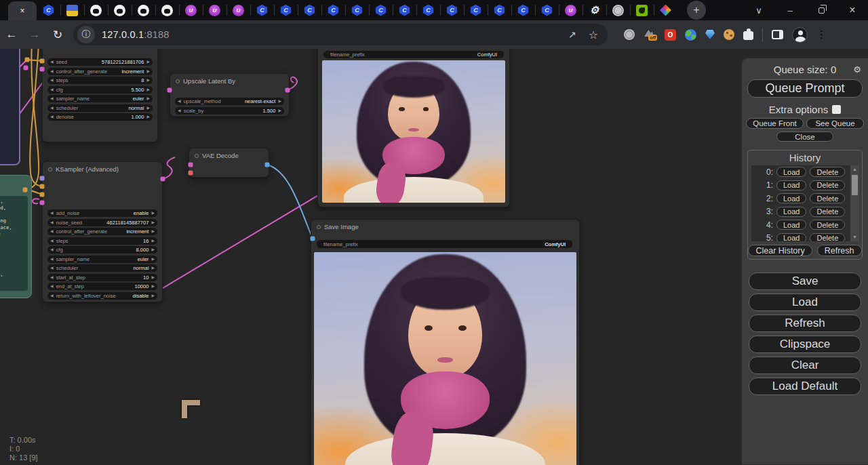 The height and width of the screenshot is (465, 868). I want to click on load-button: Load, so click(805, 302).